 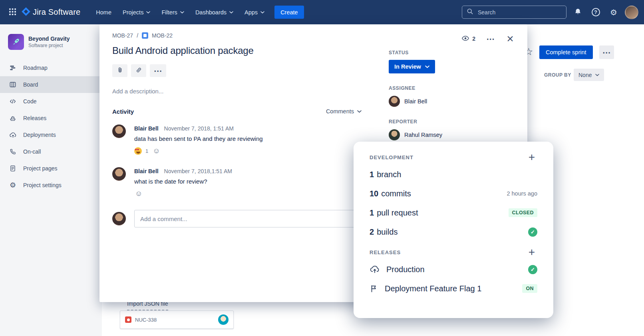 What do you see at coordinates (49, 45) in the screenshot?
I see `project-type: Software project` at bounding box center [49, 45].